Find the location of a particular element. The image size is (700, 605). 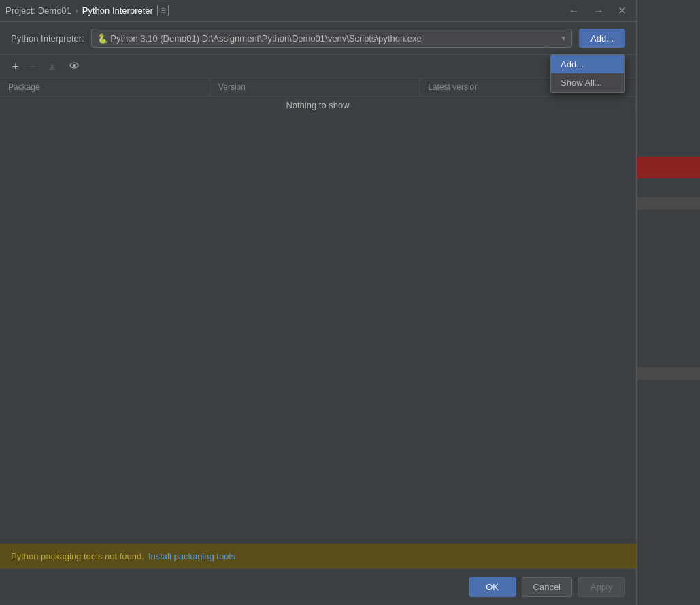

apply-button: Apply is located at coordinates (601, 587).